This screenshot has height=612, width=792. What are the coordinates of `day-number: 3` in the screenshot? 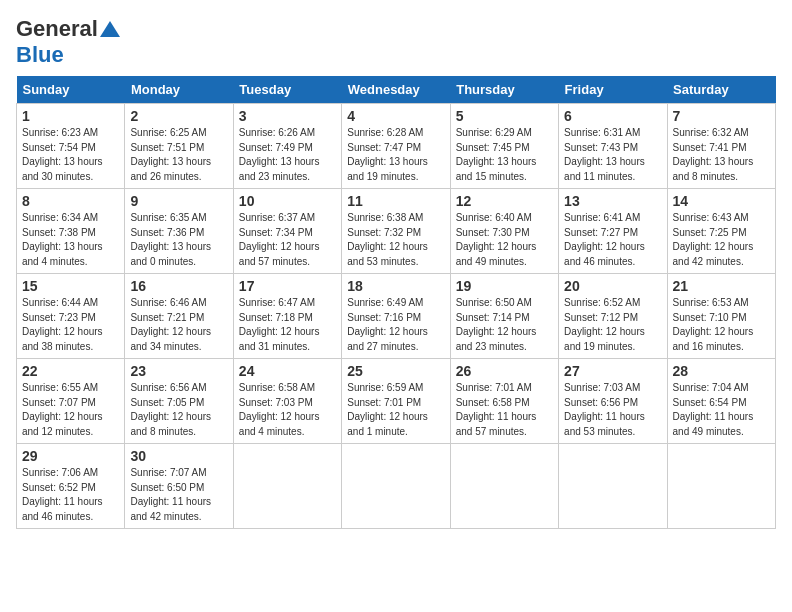 It's located at (288, 116).